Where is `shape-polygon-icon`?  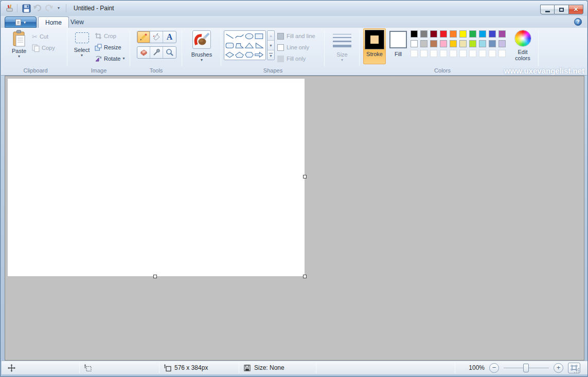 shape-polygon-icon is located at coordinates (240, 45).